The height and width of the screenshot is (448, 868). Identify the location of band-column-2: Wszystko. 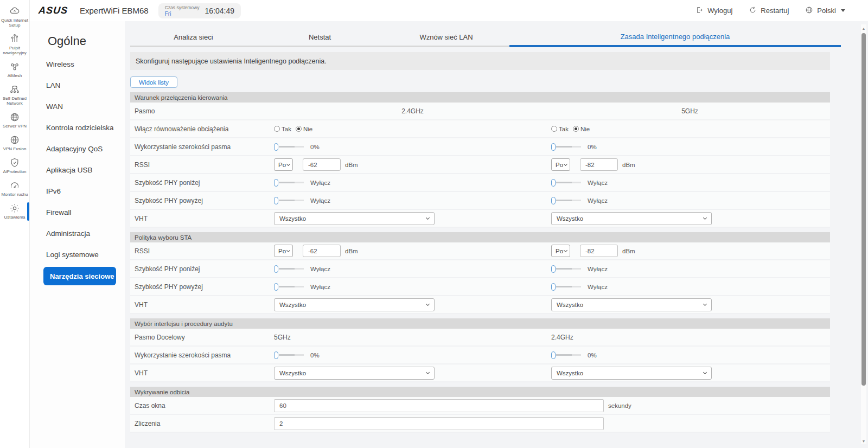
(690, 373).